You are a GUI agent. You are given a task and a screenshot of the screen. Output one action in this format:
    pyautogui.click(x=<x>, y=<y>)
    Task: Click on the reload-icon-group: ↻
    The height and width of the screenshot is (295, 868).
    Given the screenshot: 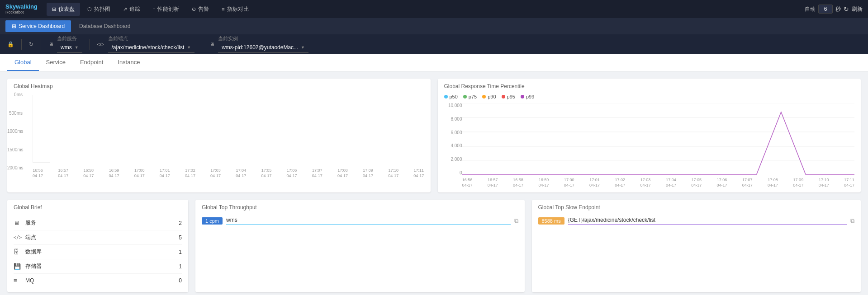 What is the action you would take?
    pyautogui.click(x=31, y=44)
    